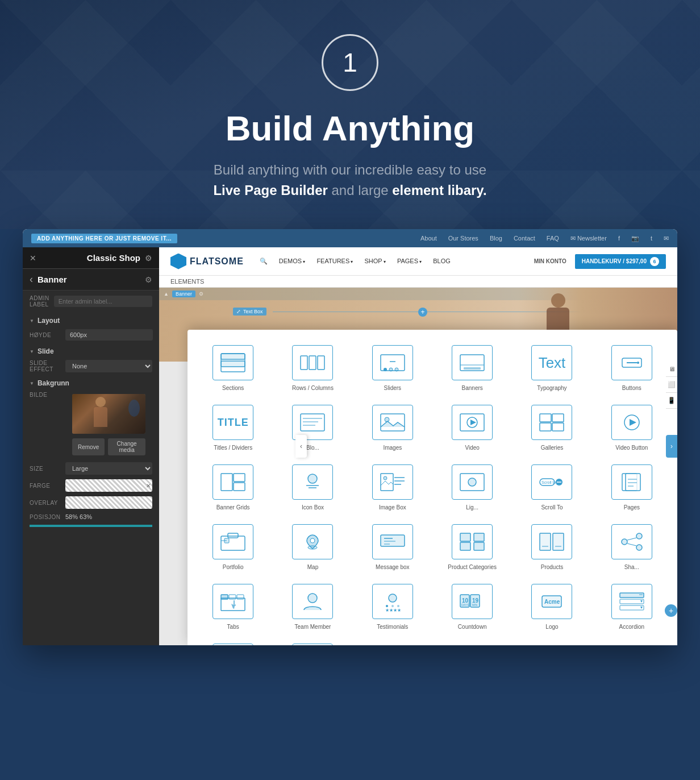 Image resolution: width=700 pixels, height=780 pixels. What do you see at coordinates (233, 448) in the screenshot?
I see `titles-label: Titles / Dividers` at bounding box center [233, 448].